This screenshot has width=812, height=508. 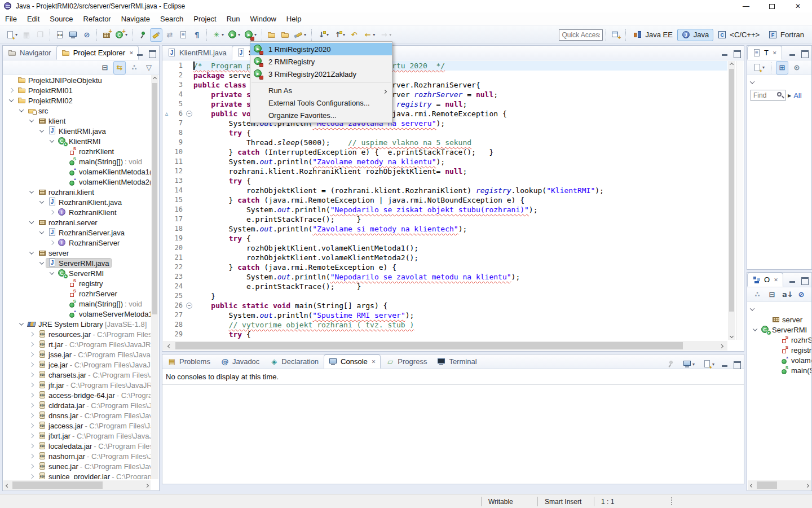 What do you see at coordinates (321, 90) in the screenshot?
I see `menu-item-run-as: Run As` at bounding box center [321, 90].